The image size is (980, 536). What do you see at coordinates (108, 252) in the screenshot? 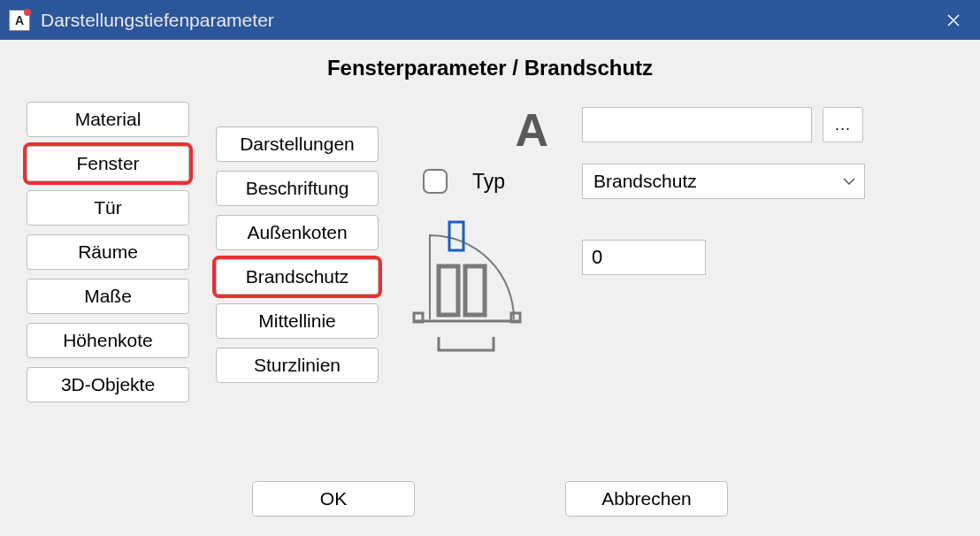
I see `category-column: Material Fenster Tür Räume Maße Höhenkot…` at bounding box center [108, 252].